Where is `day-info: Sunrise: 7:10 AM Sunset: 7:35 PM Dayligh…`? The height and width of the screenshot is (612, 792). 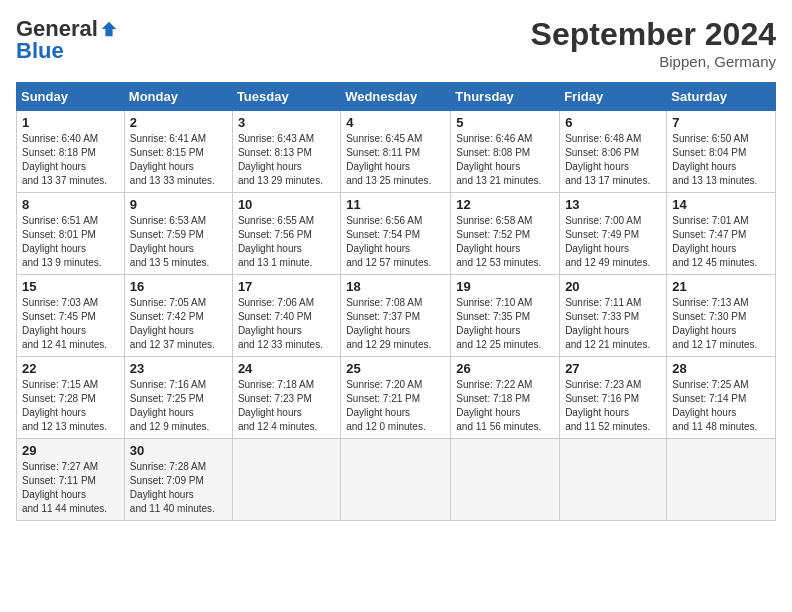
day-info: Sunrise: 7:10 AM Sunset: 7:35 PM Dayligh… is located at coordinates (505, 324).